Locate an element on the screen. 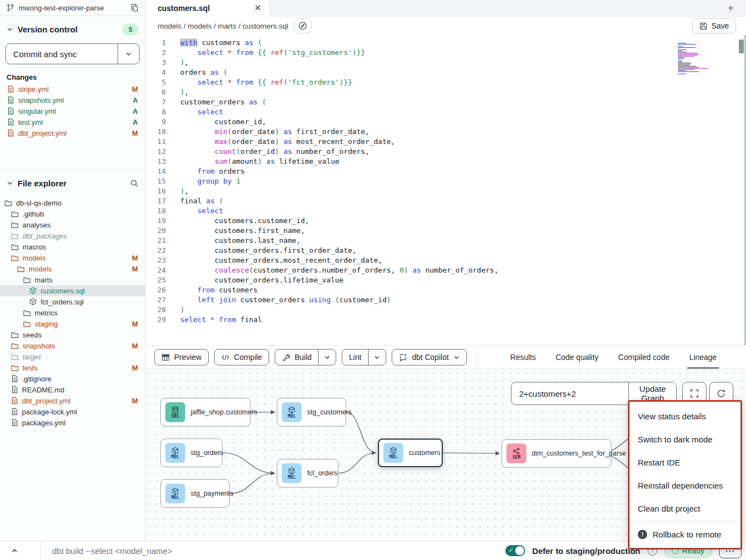  lineage-node-jaffle-shop-customers: SRCjaffle_shop.customers is located at coordinates (205, 412).